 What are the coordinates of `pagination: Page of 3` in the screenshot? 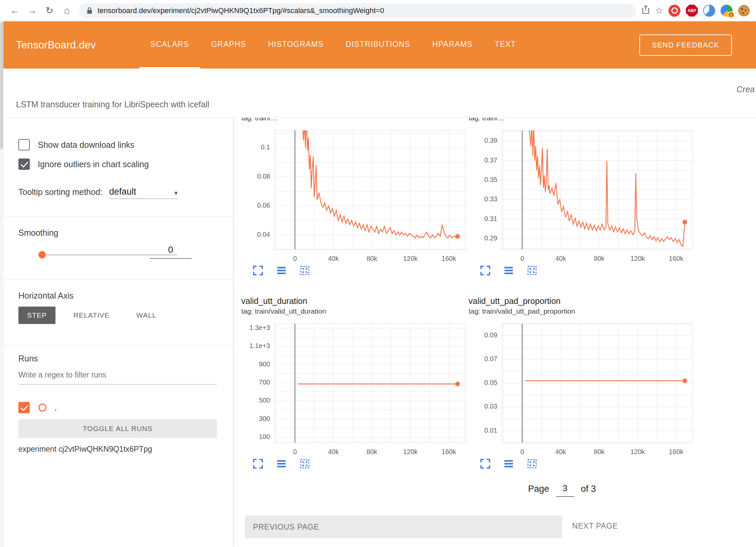 It's located at (562, 490).